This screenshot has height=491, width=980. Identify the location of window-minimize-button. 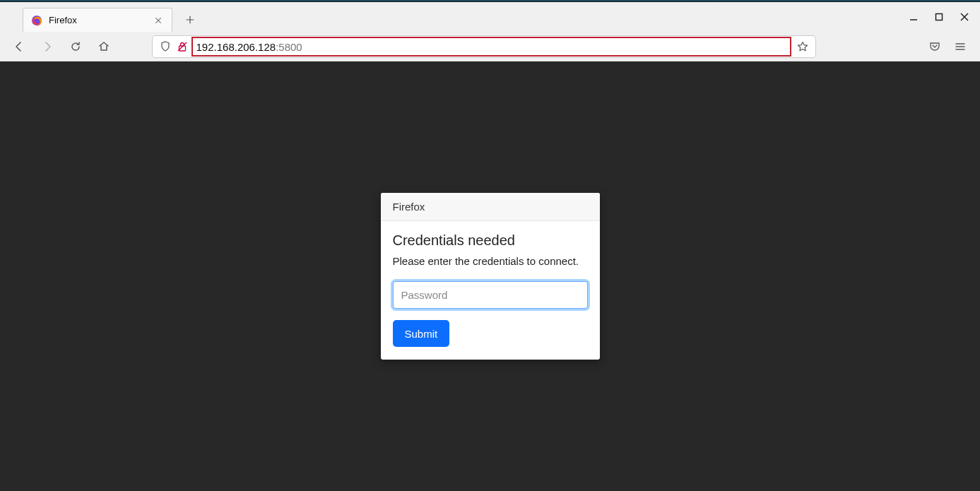
(914, 17).